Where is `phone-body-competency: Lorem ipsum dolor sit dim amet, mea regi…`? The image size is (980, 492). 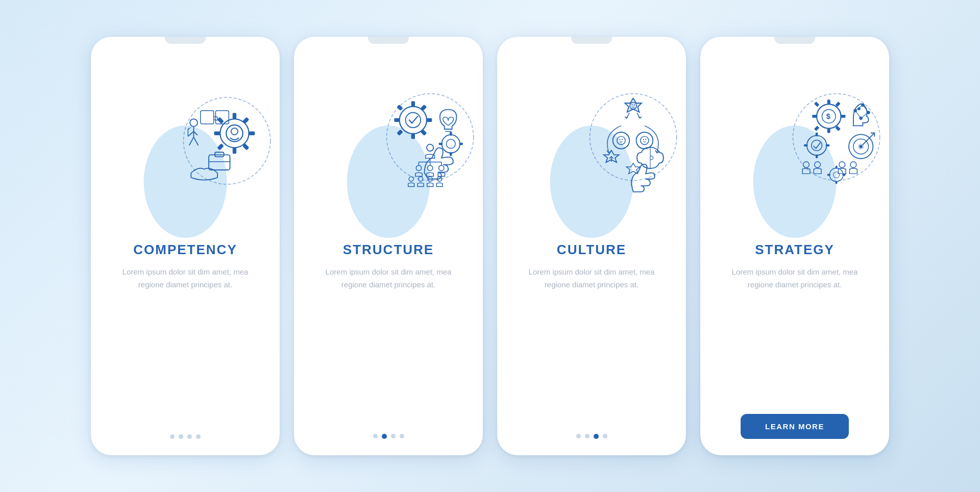
phone-body-competency: Lorem ipsum dolor sit dim amet, mea regi… is located at coordinates (185, 279).